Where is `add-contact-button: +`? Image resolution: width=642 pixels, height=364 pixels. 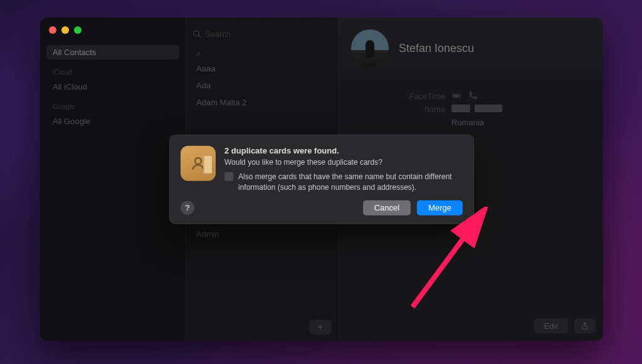 add-contact-button: + is located at coordinates (320, 327).